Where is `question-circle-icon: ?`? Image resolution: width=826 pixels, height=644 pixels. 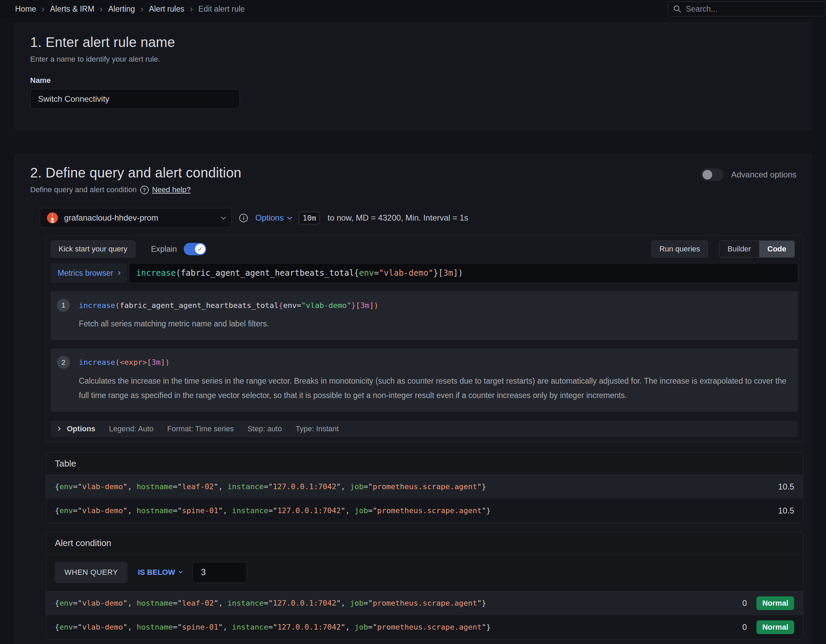
question-circle-icon: ? is located at coordinates (144, 190).